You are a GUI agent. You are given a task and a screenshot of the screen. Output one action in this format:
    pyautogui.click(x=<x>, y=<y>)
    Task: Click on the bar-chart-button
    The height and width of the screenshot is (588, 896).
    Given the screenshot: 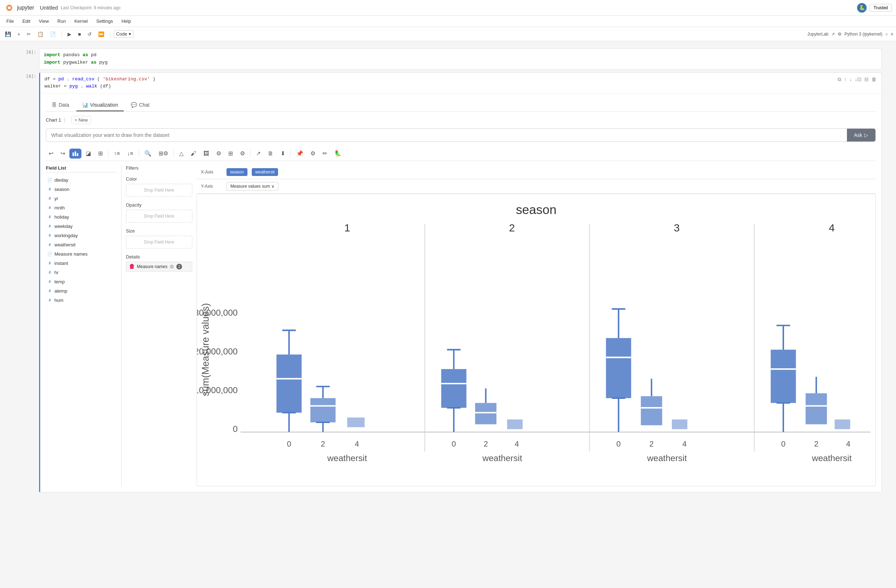 What is the action you would take?
    pyautogui.click(x=75, y=154)
    